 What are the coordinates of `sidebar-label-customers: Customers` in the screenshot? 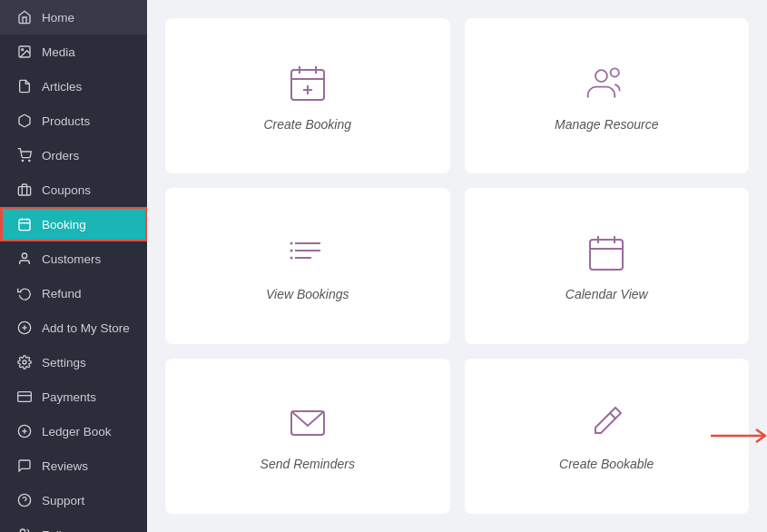 It's located at (71, 260).